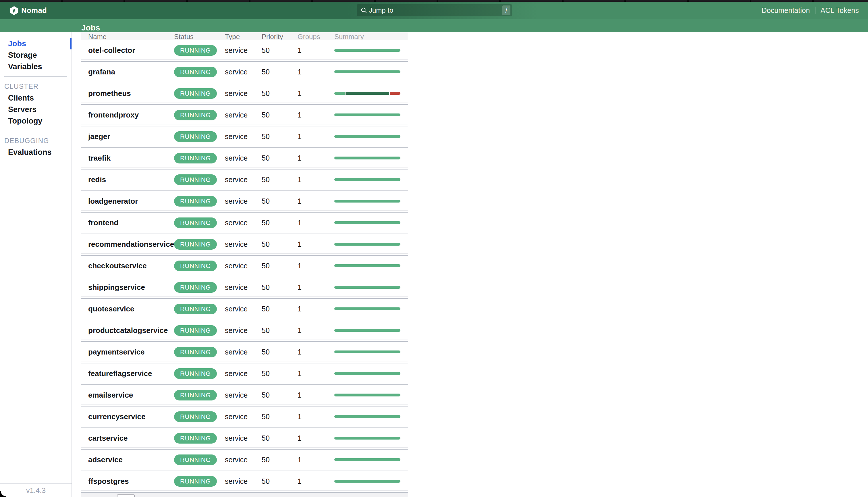 Image resolution: width=868 pixels, height=497 pixels. Describe the element at coordinates (244, 266) in the screenshot. I see `job-row-checkoutservice: checkoutserviceRUNNINGservice501` at that location.